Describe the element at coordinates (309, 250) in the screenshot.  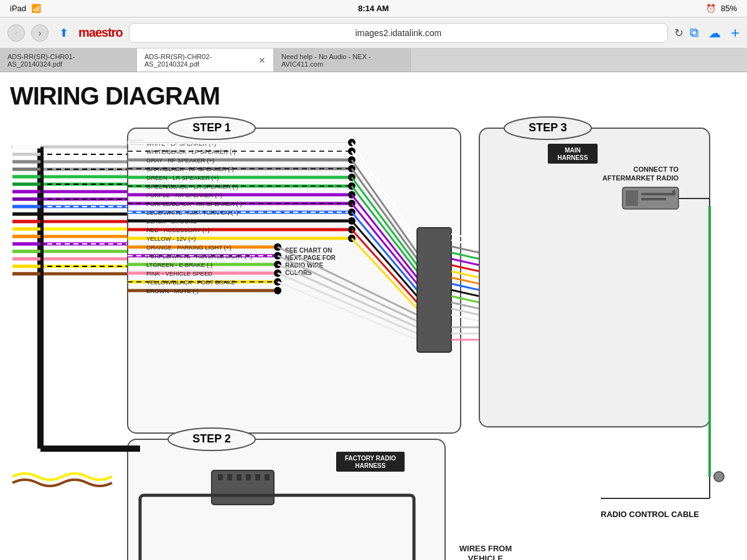
I see `svg-text: SEE CHART ON` at that location.